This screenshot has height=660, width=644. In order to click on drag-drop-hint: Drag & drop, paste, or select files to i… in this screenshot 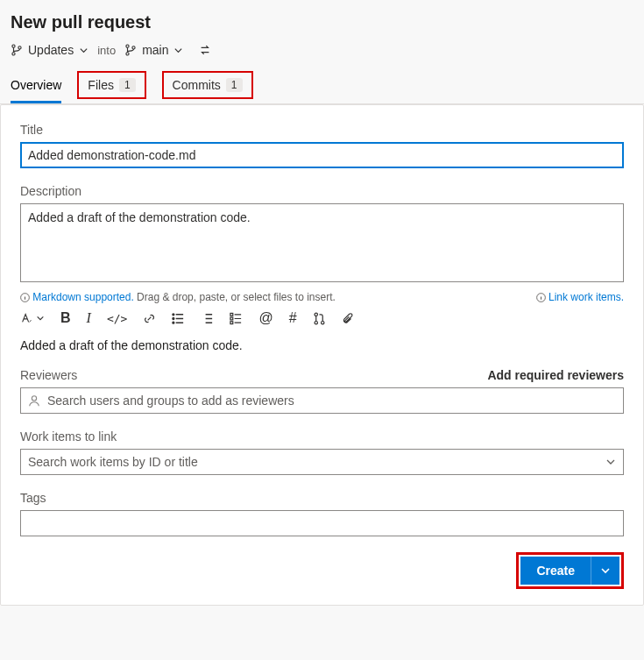, I will do `click(237, 297)`.